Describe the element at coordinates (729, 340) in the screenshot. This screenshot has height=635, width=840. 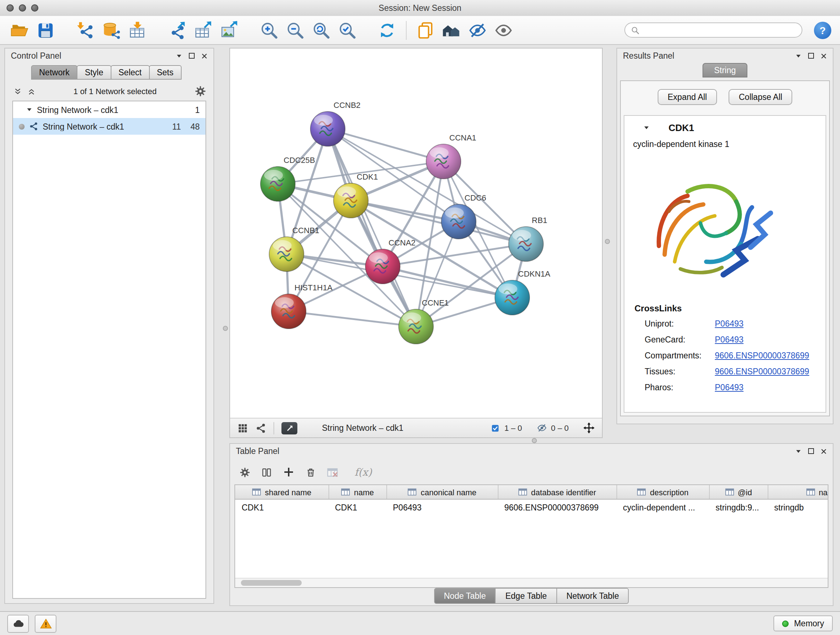
I see `crosslink-genecard-link: P06493` at that location.